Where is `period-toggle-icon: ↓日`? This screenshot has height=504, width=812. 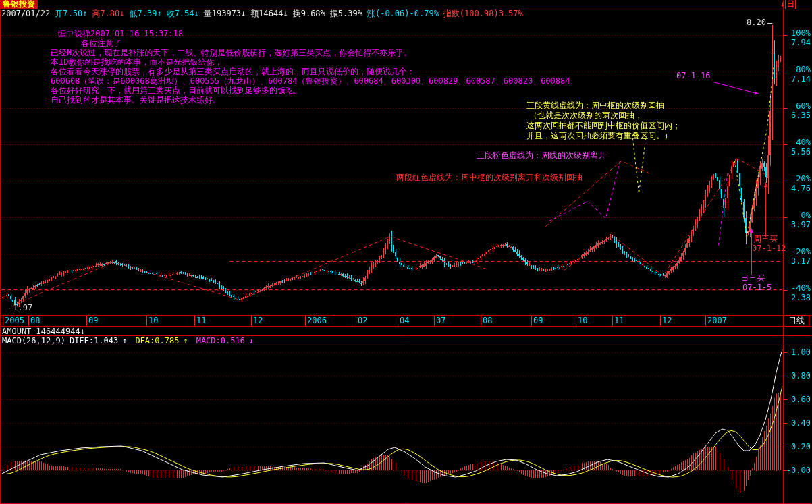 period-toggle-icon: ↓日 is located at coordinates (788, 4).